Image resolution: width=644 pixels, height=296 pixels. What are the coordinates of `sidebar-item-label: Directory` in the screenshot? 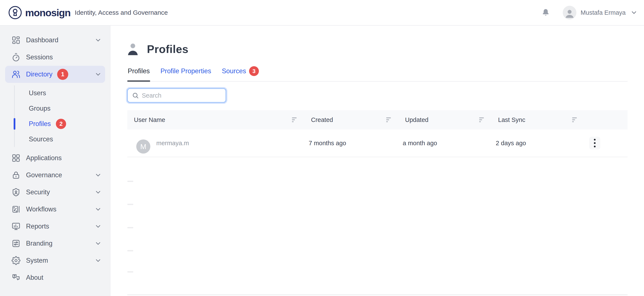 It's located at (39, 74).